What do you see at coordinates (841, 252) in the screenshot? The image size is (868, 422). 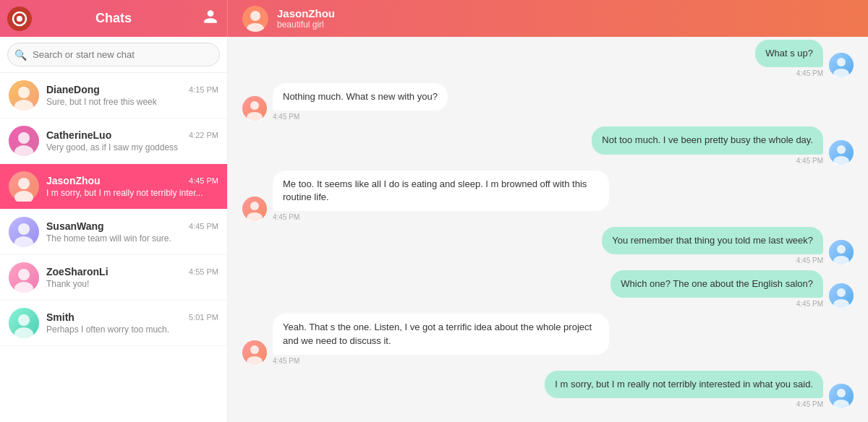 I see `msg-avatar-m5` at bounding box center [841, 252].